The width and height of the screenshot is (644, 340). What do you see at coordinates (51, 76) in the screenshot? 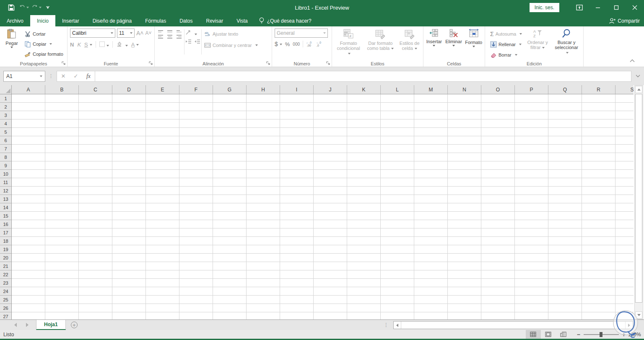
I see `formula-bar-handle: ⋮` at bounding box center [51, 76].